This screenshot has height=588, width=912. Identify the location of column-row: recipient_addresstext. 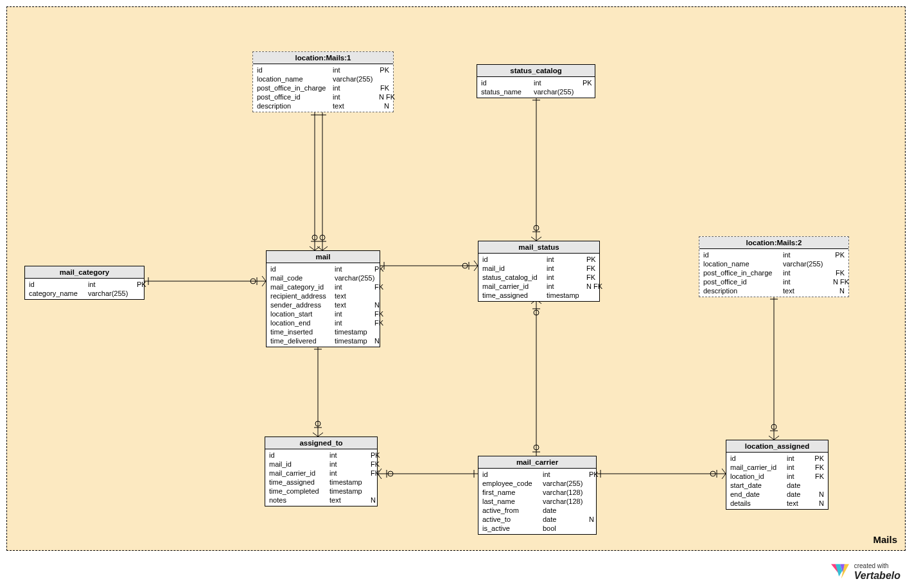
(323, 296).